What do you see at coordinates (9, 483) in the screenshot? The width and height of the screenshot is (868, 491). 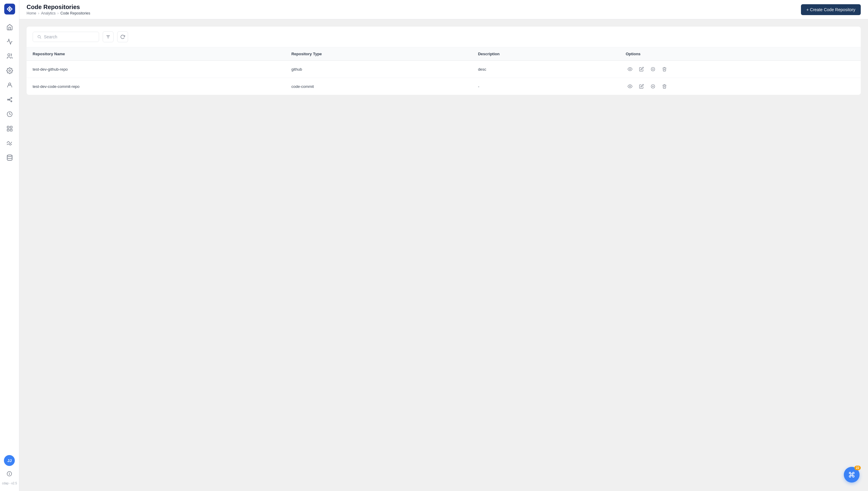 I see `app-version: cdap - v2.5` at bounding box center [9, 483].